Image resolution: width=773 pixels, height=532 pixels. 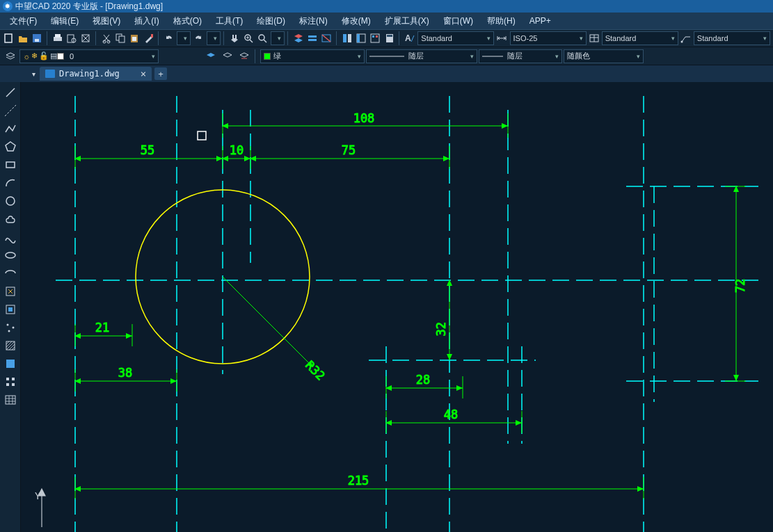 I want to click on menu-modify: 修改(M), so click(x=356, y=21).